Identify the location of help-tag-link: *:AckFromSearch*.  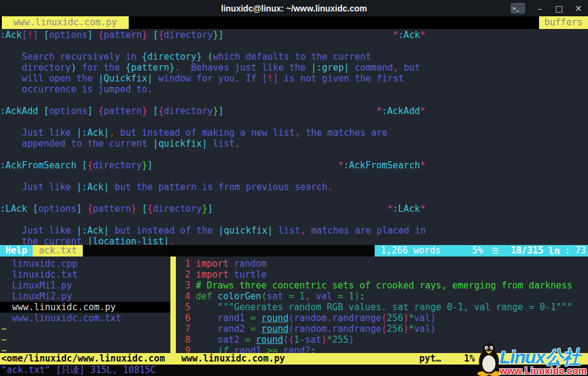
(382, 165).